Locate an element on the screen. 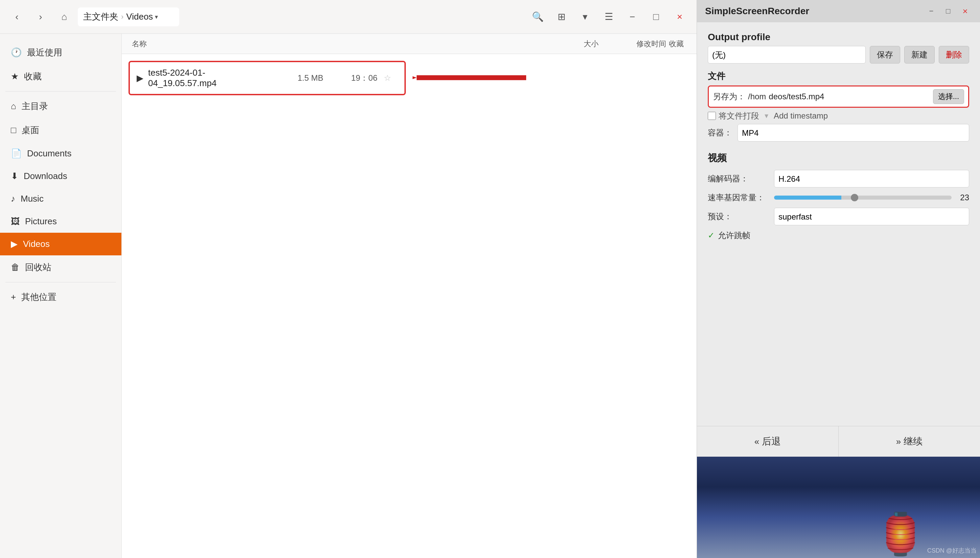  profile-new-button: 新建 is located at coordinates (920, 55).